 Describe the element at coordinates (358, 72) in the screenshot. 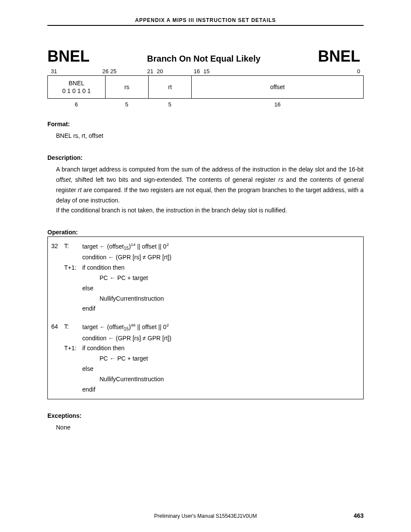

I see `bit-0: 0` at that location.